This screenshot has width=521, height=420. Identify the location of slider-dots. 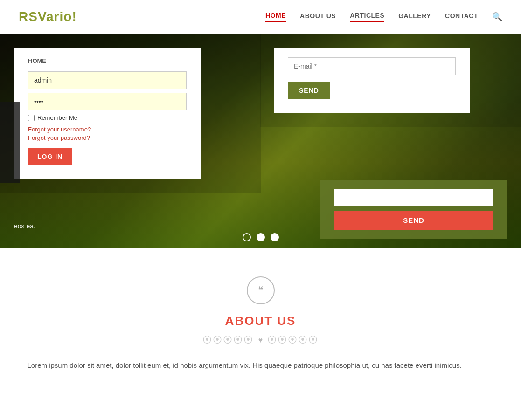
(261, 237).